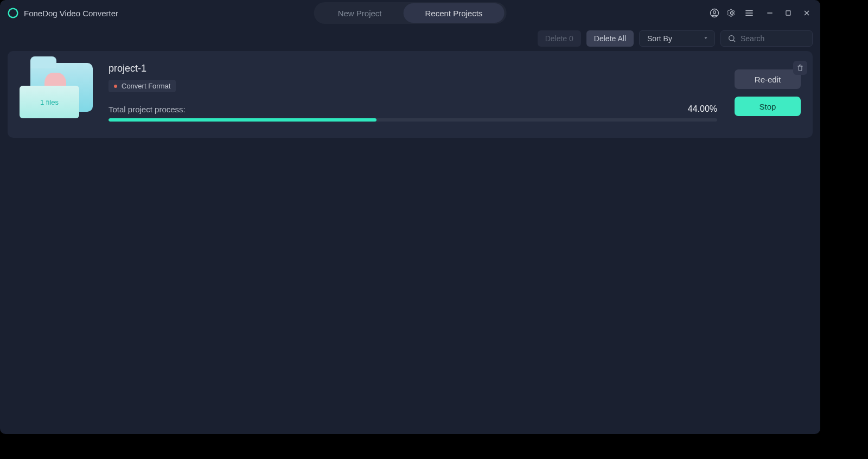 Image resolution: width=868 pixels, height=459 pixels. Describe the element at coordinates (764, 13) in the screenshot. I see `titlebar-right-cluster` at that location.